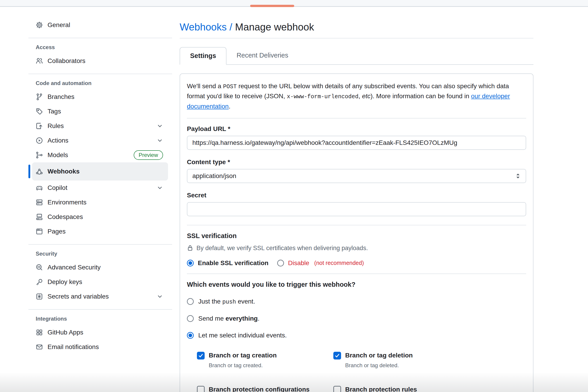 The width and height of the screenshot is (588, 392). What do you see at coordinates (379, 356) in the screenshot?
I see `checkbox-label: Branch or tag deletion` at bounding box center [379, 356].